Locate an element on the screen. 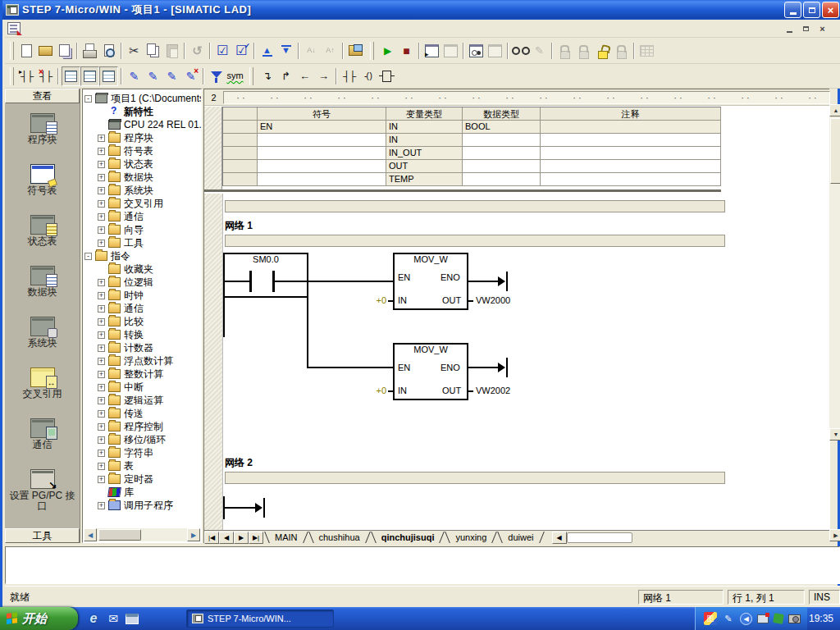 The image size is (840, 630). scroll-right-icon: ▶ is located at coordinates (835, 535).